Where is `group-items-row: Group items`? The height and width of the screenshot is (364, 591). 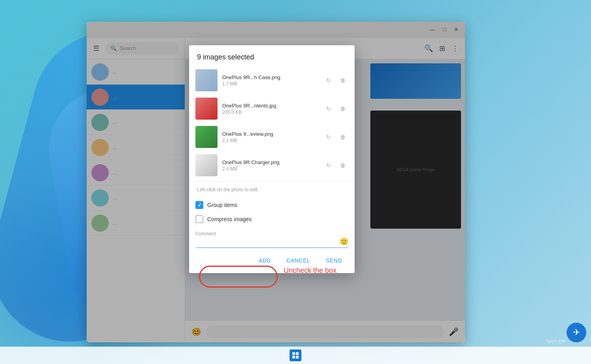
group-items-row: Group items is located at coordinates (272, 205).